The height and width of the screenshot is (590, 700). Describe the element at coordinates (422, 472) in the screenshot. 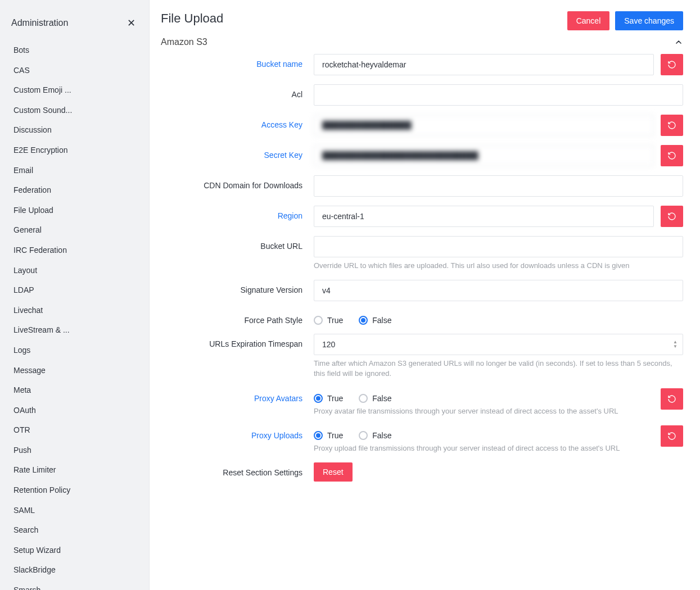

I see `row-reset-section: Reset Section Settings Reset` at that location.